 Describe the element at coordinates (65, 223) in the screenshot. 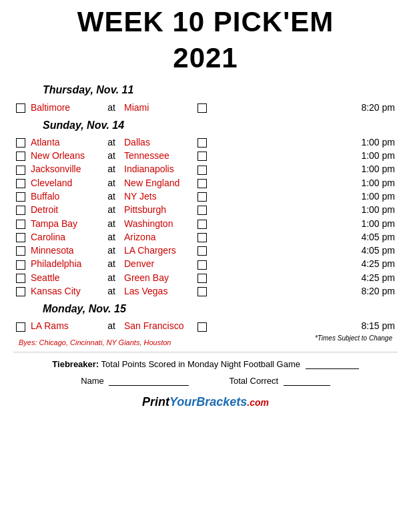

I see `team1-name: Tampa Bay` at that location.